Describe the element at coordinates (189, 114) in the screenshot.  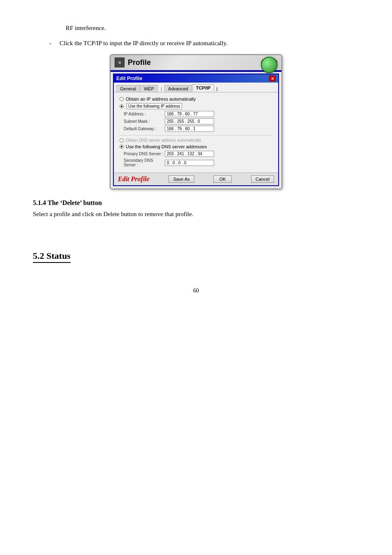
I see `ip-address-value: 166 . 79 . 60 . 77` at that location.